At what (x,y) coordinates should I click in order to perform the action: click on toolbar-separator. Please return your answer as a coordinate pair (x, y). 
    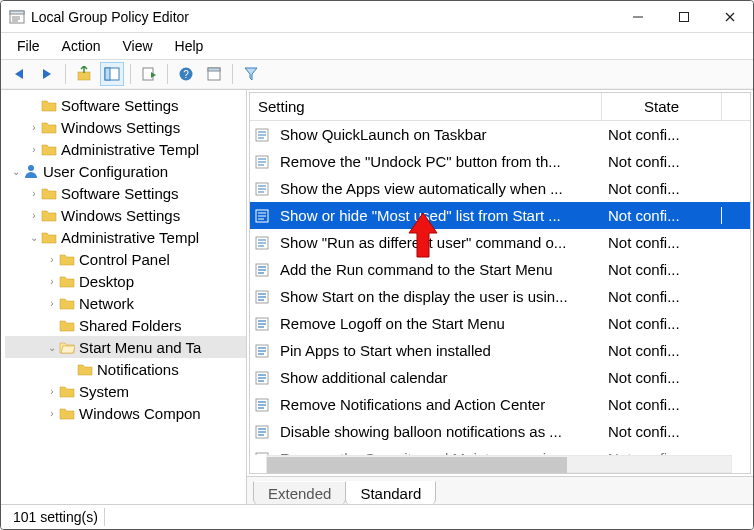
    Looking at the image, I should click on (232, 74).